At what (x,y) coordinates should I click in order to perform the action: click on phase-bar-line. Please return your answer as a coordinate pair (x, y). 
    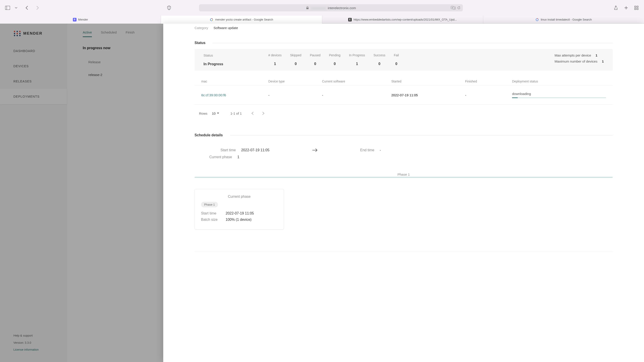
    Looking at the image, I should click on (404, 177).